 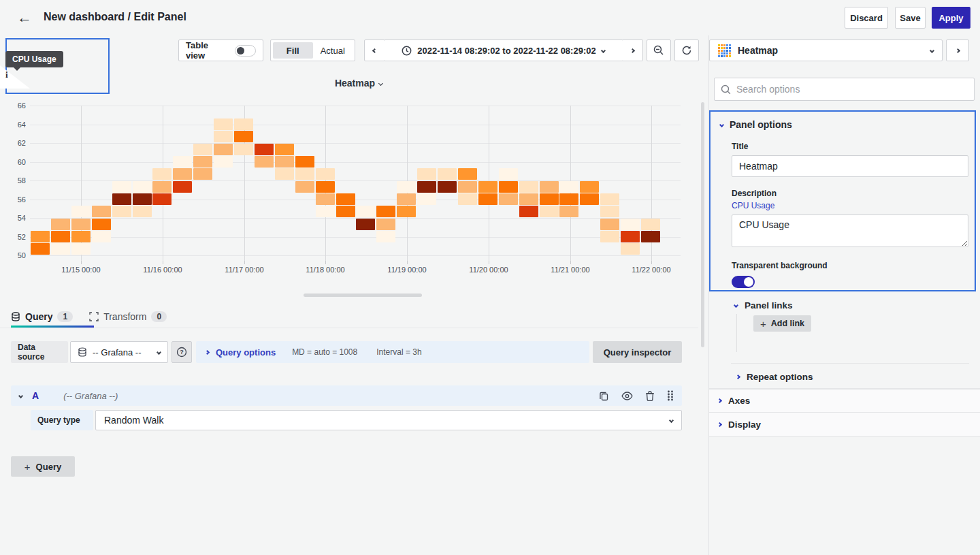 What do you see at coordinates (293, 50) in the screenshot?
I see `fill-option: Fill` at bounding box center [293, 50].